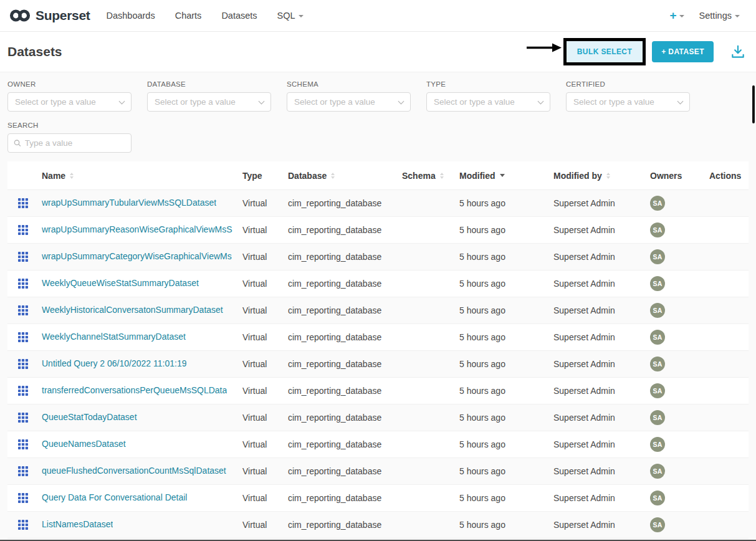  What do you see at coordinates (113, 337) in the screenshot?
I see `dataset-name-link: WeeklyChannelStatSummaryDataset` at bounding box center [113, 337].